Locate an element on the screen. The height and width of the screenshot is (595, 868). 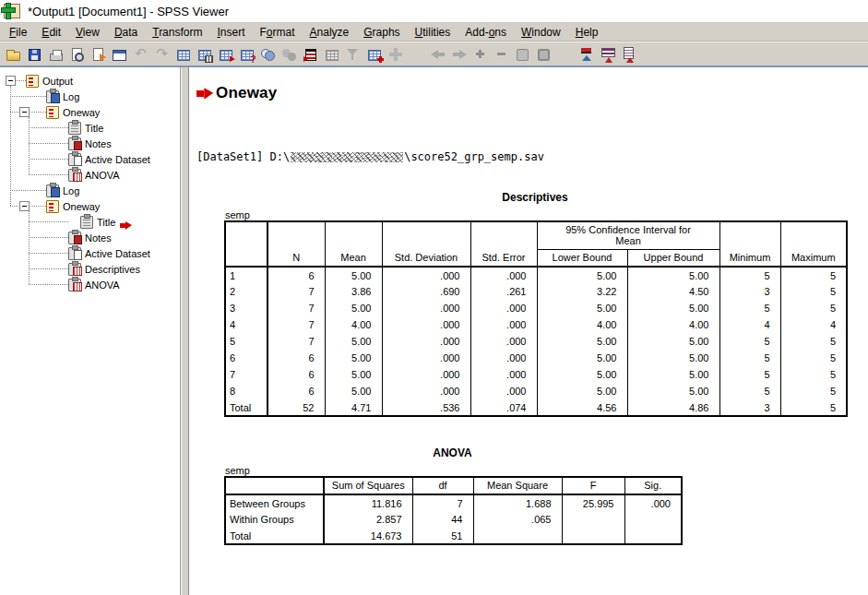
demote-outline-button is located at coordinates (607, 54).